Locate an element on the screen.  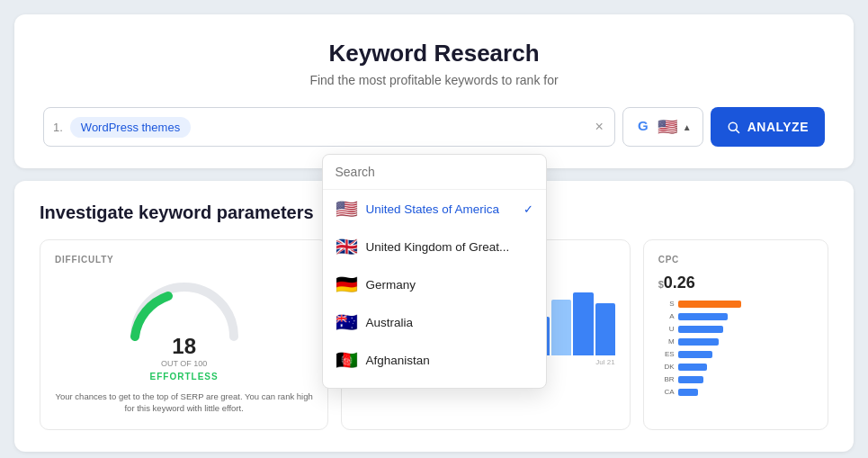
country-dropdown: 🇺🇸United States of America✓🇬🇧United King… is located at coordinates (434, 272).